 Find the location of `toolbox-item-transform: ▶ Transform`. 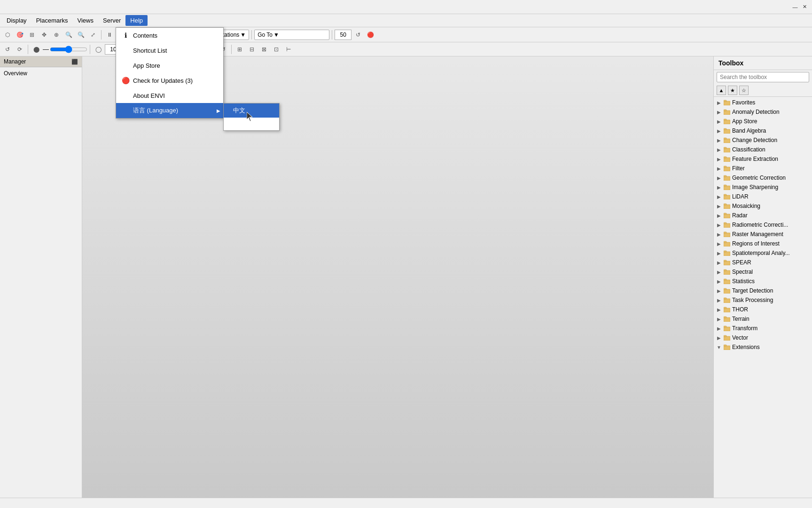

toolbox-item-transform: ▶ Transform is located at coordinates (763, 328).